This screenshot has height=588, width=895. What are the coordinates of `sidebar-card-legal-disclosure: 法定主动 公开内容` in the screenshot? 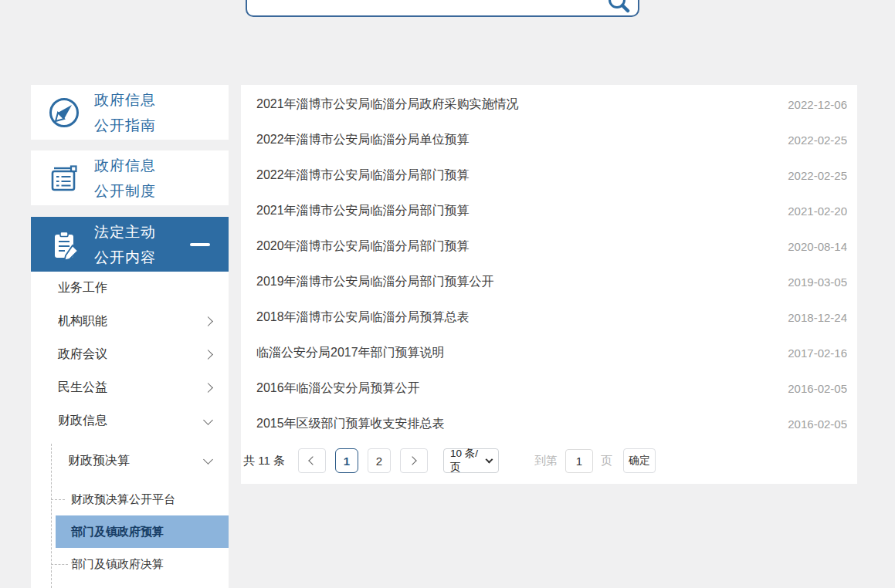 It's located at (130, 244).